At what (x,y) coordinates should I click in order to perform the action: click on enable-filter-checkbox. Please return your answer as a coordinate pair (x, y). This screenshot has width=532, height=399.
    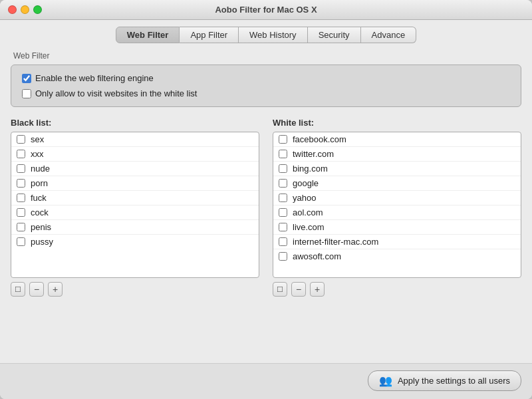
    Looking at the image, I should click on (27, 78).